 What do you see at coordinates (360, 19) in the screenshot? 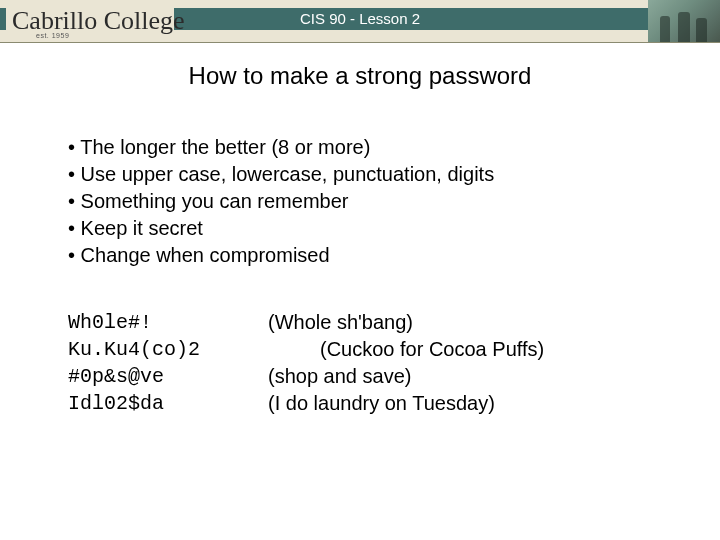
I see `course-title: CIS 90 - Lesson 2` at bounding box center [360, 19].